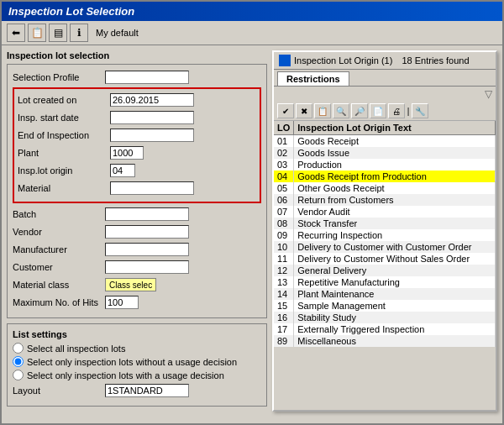 The height and width of the screenshot is (425, 504). Describe the element at coordinates (147, 232) in the screenshot. I see `vendor-input` at that location.